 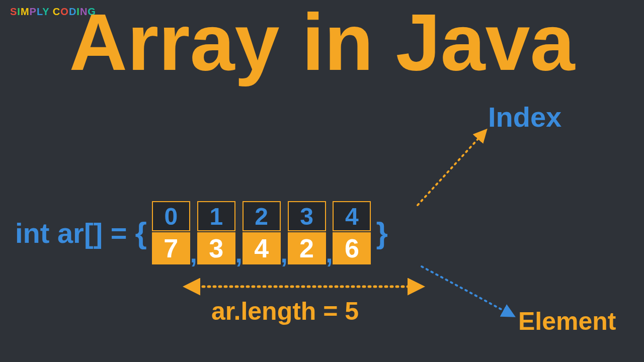 I want to click on decl-prefix: int ar[] =, so click(x=71, y=233).